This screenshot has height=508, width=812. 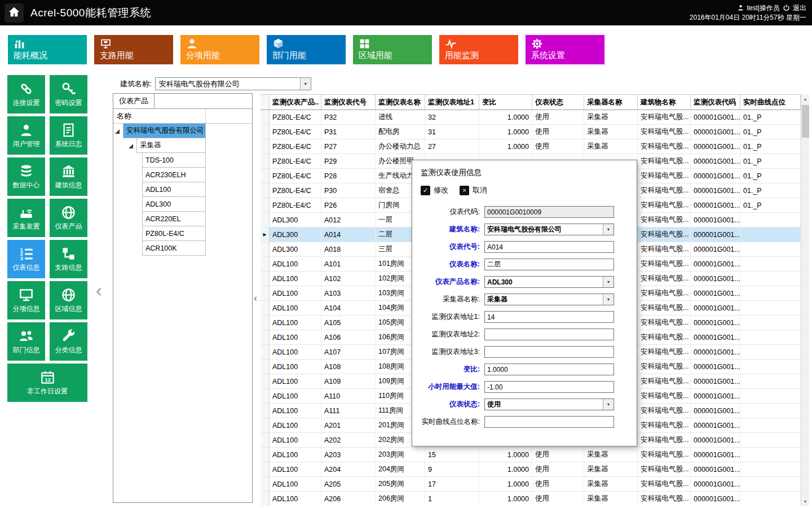 What do you see at coordinates (348, 102) in the screenshot?
I see `column-header: 监测仪表代号` at bounding box center [348, 102].